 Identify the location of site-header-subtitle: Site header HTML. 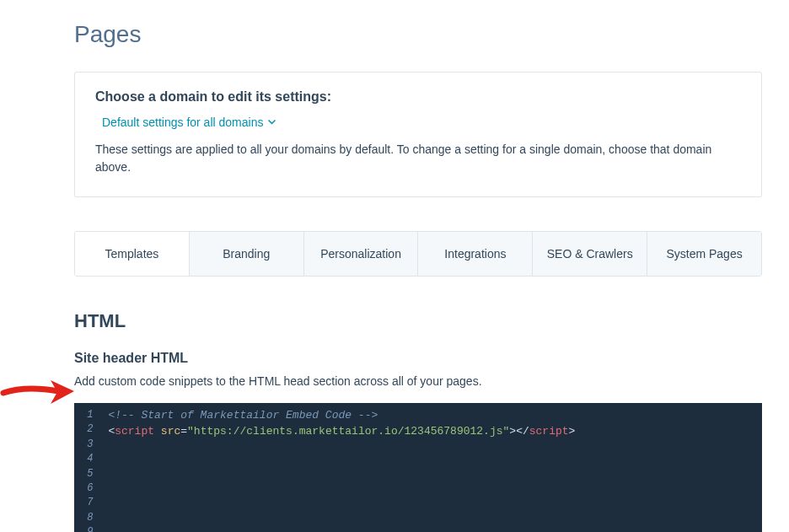
(418, 358).